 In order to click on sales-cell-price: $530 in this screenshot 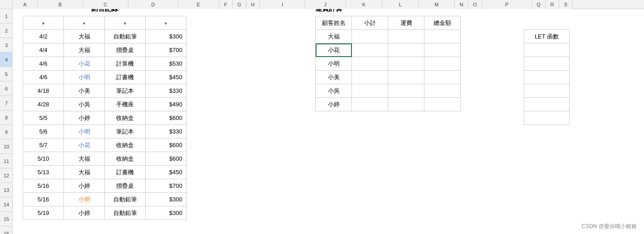, I will do `click(166, 64)`.